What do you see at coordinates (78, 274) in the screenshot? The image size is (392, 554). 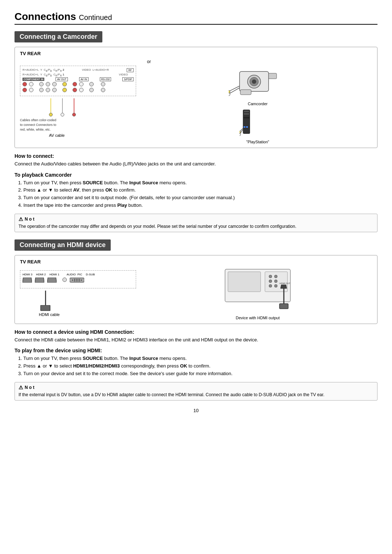 I see `hdmi-labels: HDMI 3 HDMI 2 HDMI 1 AUDIO PIC D-SUB` at bounding box center [78, 274].